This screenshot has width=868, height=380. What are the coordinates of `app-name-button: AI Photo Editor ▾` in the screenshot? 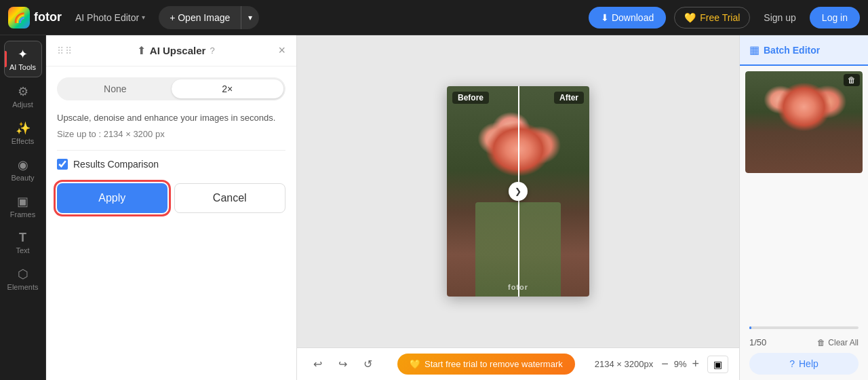 It's located at (110, 18).